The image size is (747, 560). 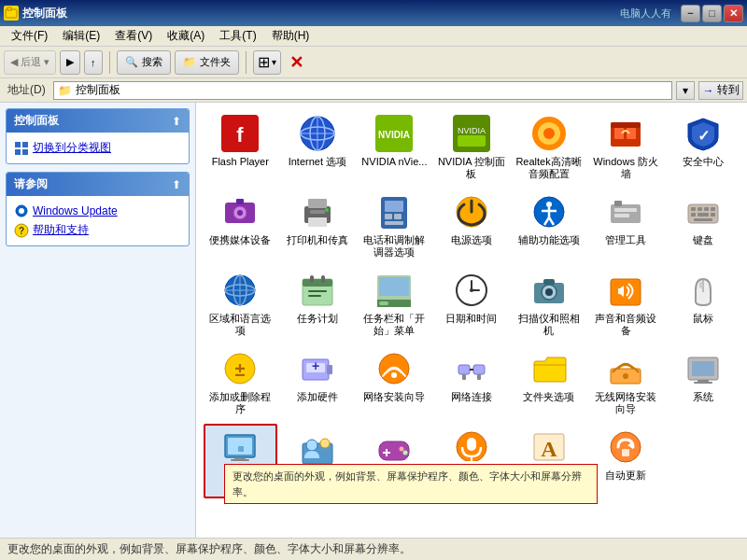 What do you see at coordinates (241, 226) in the screenshot?
I see `icon-portable-media: 便携媒体设备` at bounding box center [241, 226].